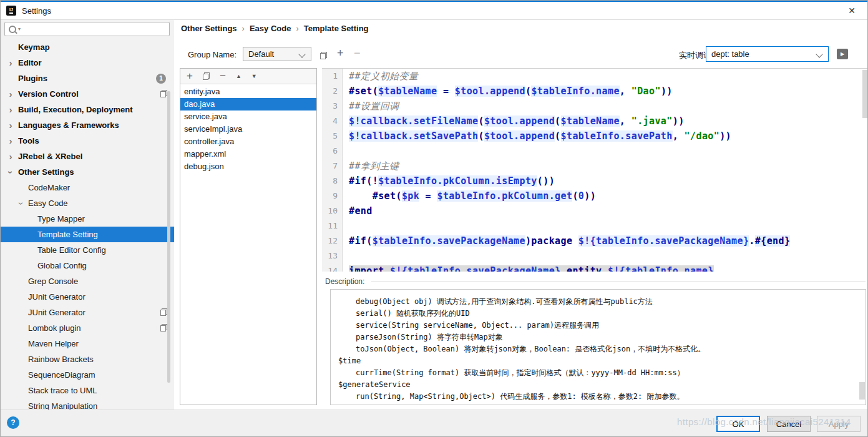 This screenshot has height=437, width=868. Describe the element at coordinates (190, 76) in the screenshot. I see `add-template-icon: +` at that location.